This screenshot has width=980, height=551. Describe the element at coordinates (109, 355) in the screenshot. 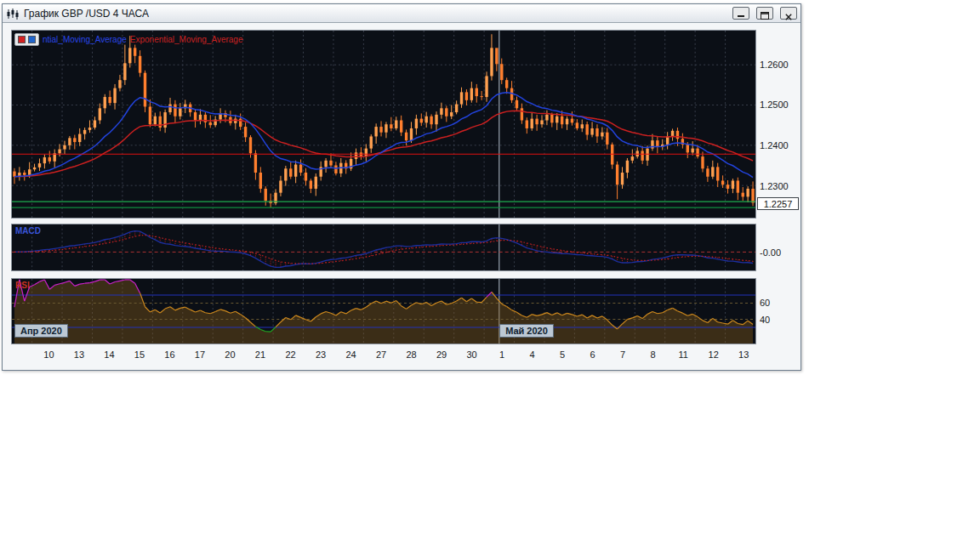

I see `x-tick-label: 14` at that location.